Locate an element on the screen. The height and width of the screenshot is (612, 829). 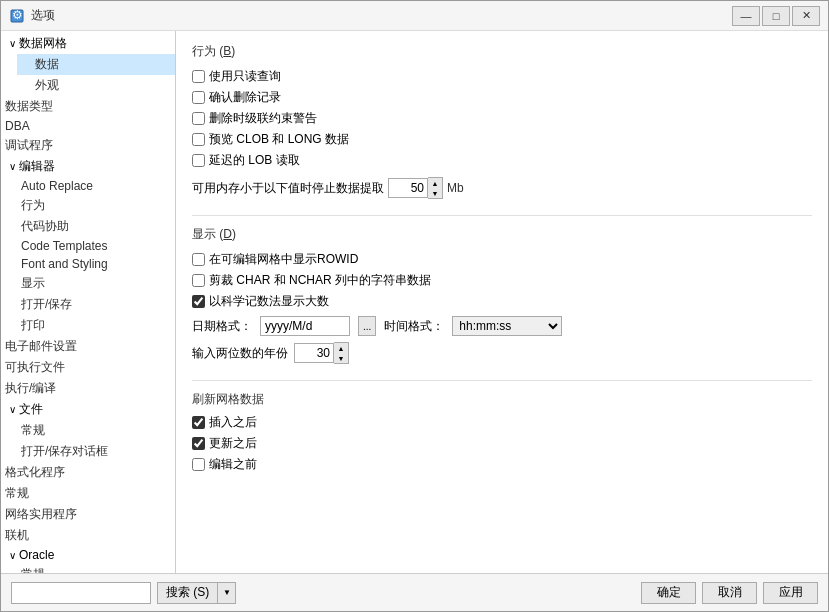
memory-input: 50 is located at coordinates (408, 188).